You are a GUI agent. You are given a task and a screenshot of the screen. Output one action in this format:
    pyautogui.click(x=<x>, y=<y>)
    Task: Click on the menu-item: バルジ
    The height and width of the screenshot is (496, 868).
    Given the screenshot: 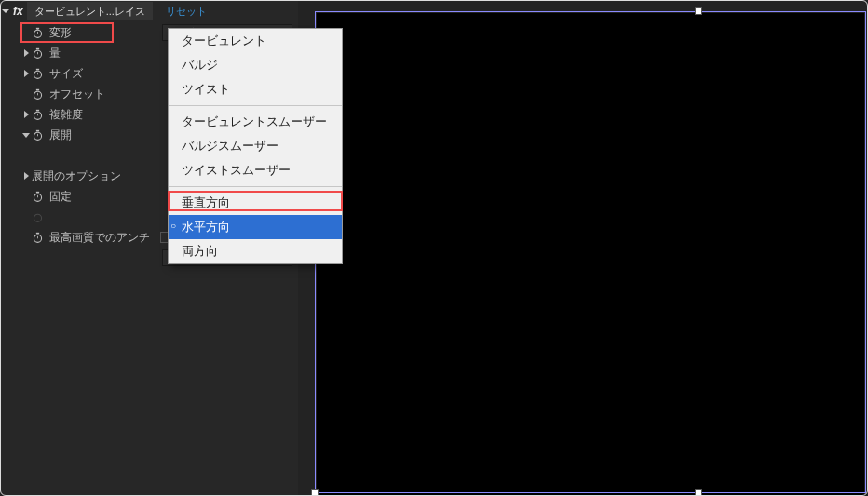 What is the action you would take?
    pyautogui.click(x=255, y=65)
    